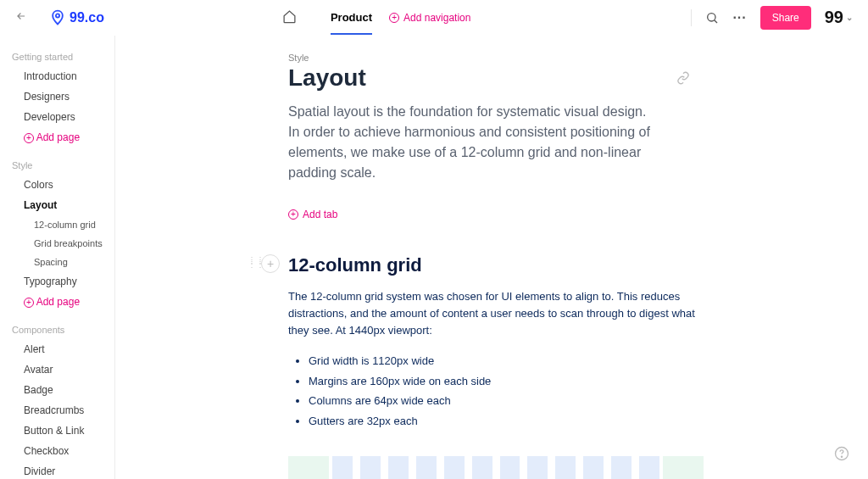  Describe the element at coordinates (712, 18) in the screenshot. I see `search-icon` at that location.